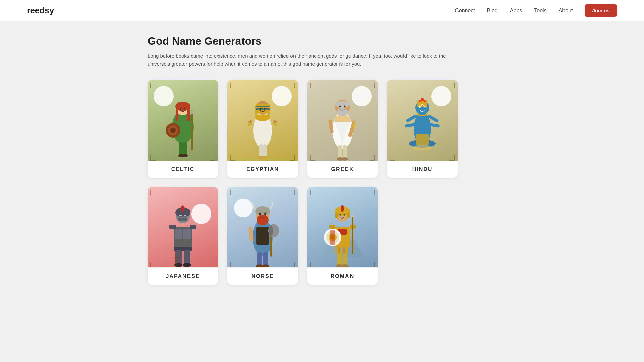 This screenshot has width=644, height=362. Describe the element at coordinates (492, 11) in the screenshot. I see `nav-blog: Blog` at that location.